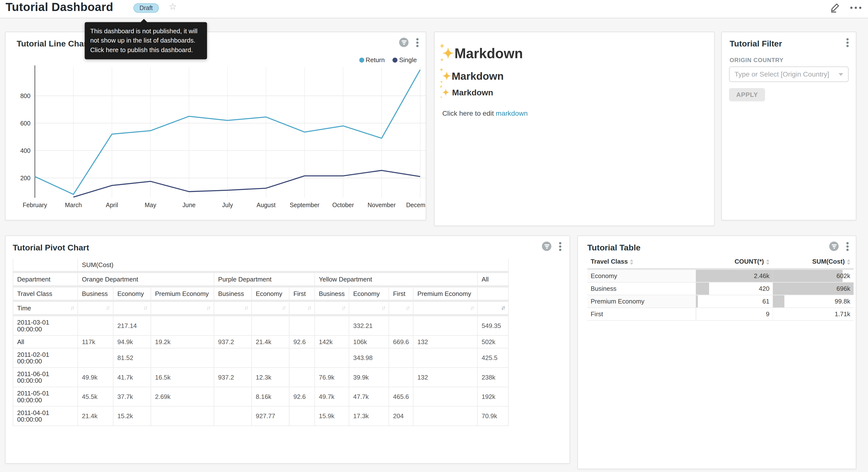  Describe the element at coordinates (266, 205) in the screenshot. I see `x-tick-label: August` at that location.